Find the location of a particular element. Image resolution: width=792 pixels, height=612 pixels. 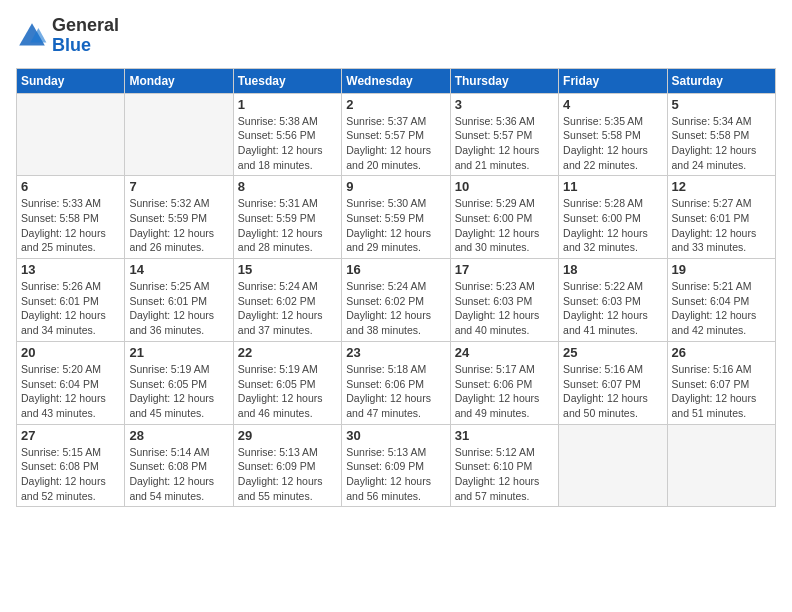

day-number: 4 is located at coordinates (612, 104).